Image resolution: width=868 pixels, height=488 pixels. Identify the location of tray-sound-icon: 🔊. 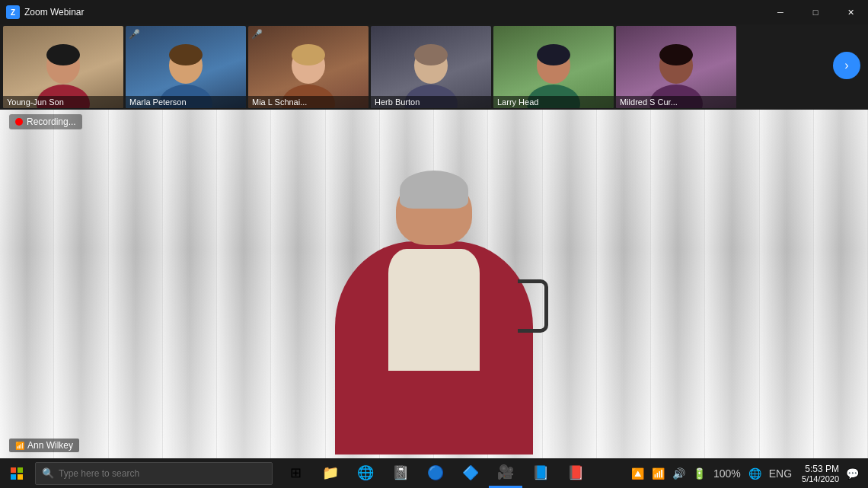
(679, 474).